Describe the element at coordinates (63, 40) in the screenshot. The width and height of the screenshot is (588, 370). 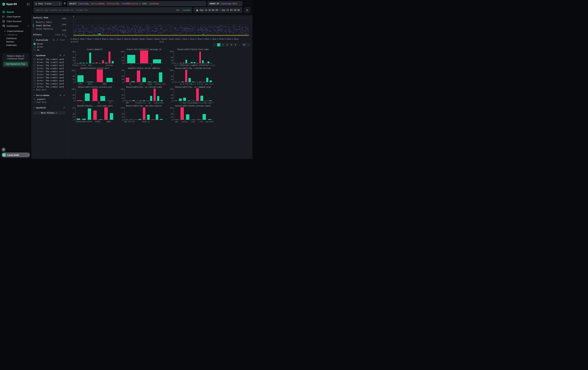
I see `clear-section-button: Clear` at that location.